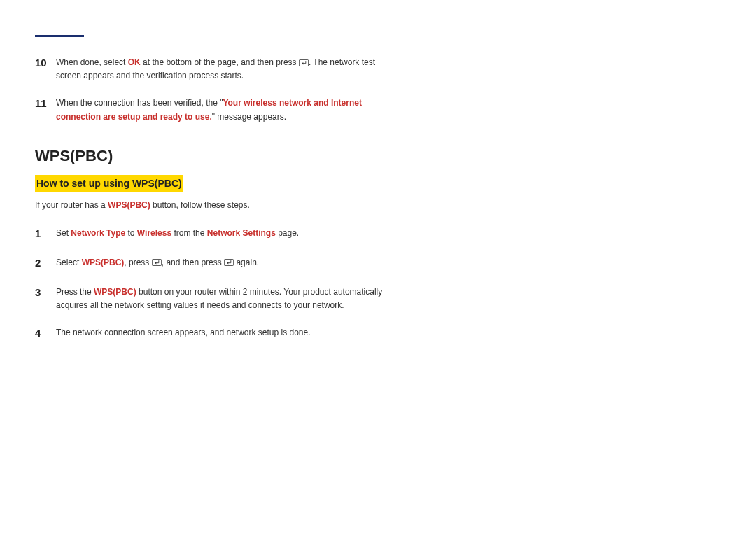  I want to click on step-body: Select WPS(PBC), press , and then press …, so click(227, 262).